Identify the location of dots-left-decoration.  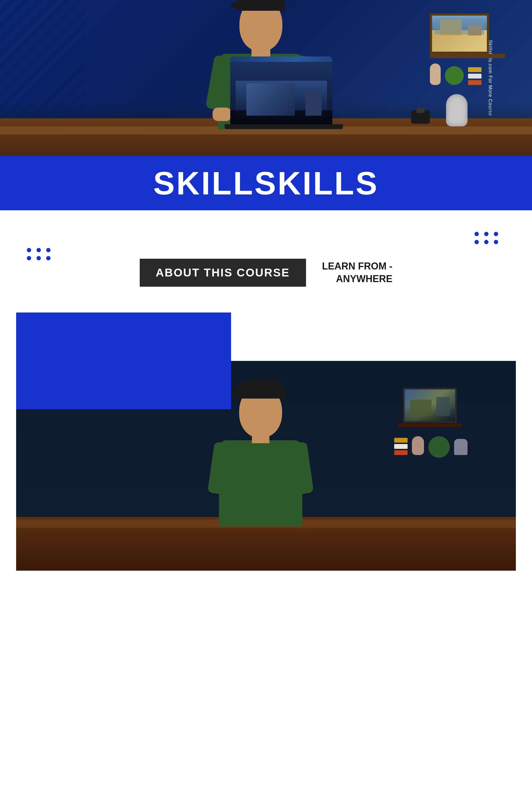
(39, 254).